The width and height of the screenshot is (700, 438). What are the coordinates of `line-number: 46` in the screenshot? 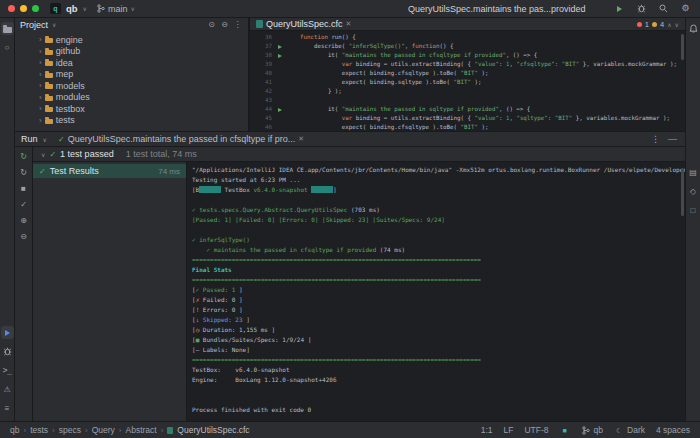 It's located at (262, 127).